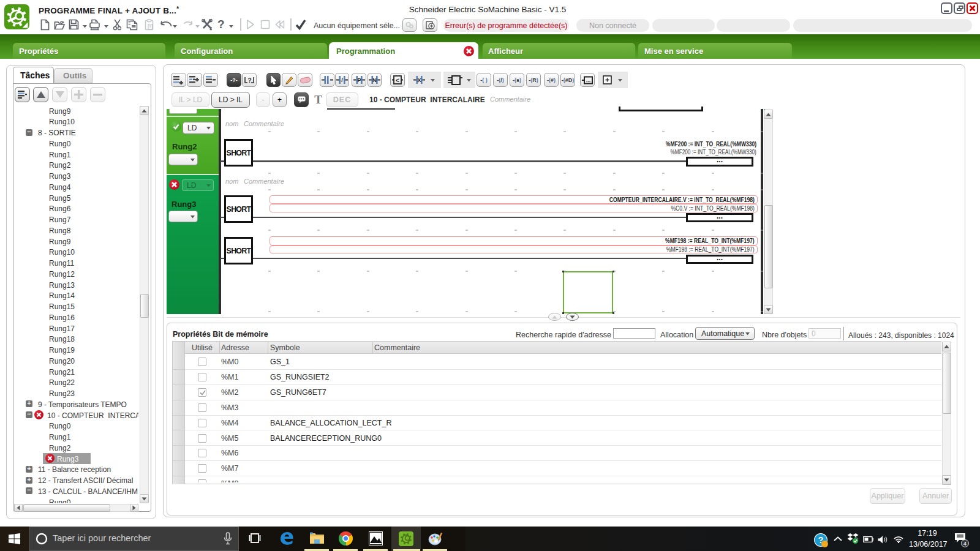 The width and height of the screenshot is (980, 551). I want to click on svg-text: N, so click(375, 80).